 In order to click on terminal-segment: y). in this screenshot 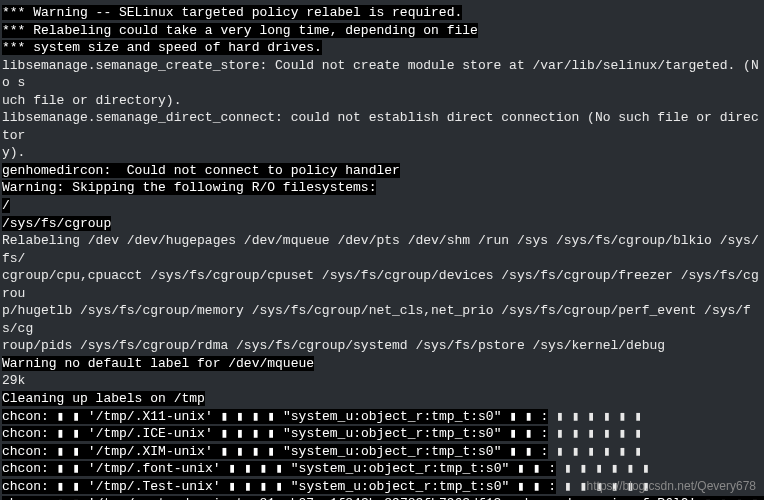, I will do `click(14, 152)`.